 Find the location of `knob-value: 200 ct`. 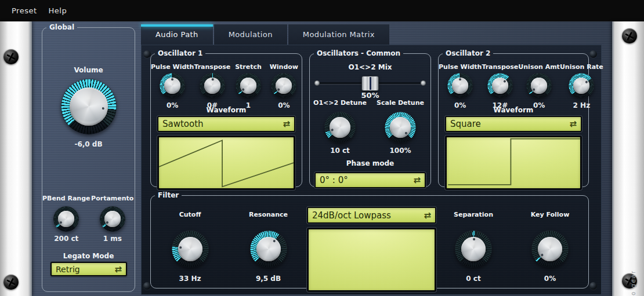

knob-value: 200 ct is located at coordinates (66, 239).